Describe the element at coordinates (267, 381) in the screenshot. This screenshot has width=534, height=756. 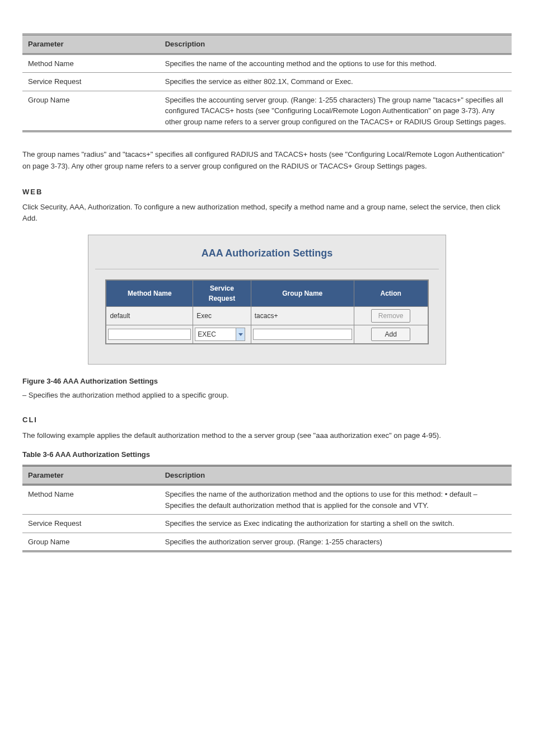
I see `figure-caption: Figure 3-46 AAA Authorization Settings` at that location.